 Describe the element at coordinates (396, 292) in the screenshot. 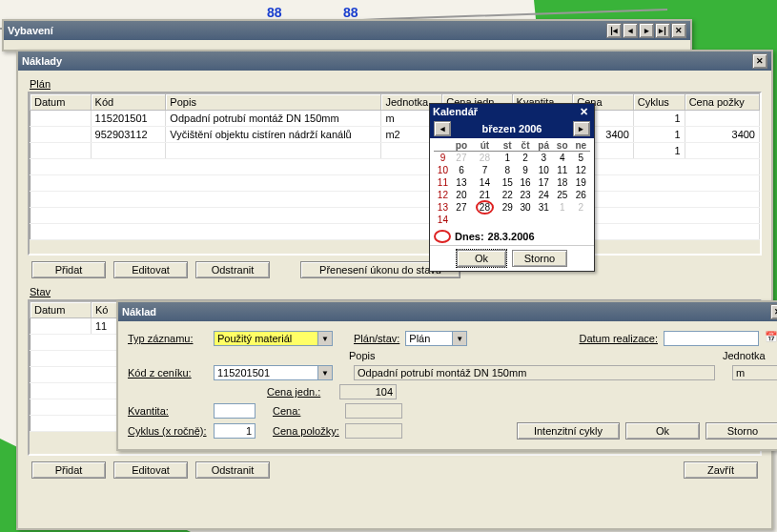

I see `stav-group-label: Stav` at that location.